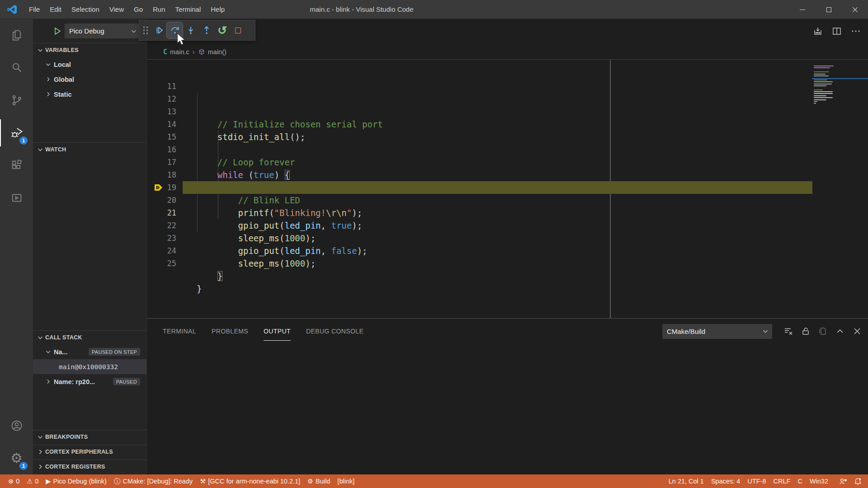 This screenshot has width=868, height=488. What do you see at coordinates (34, 9) in the screenshot?
I see `menu-item: File` at bounding box center [34, 9].